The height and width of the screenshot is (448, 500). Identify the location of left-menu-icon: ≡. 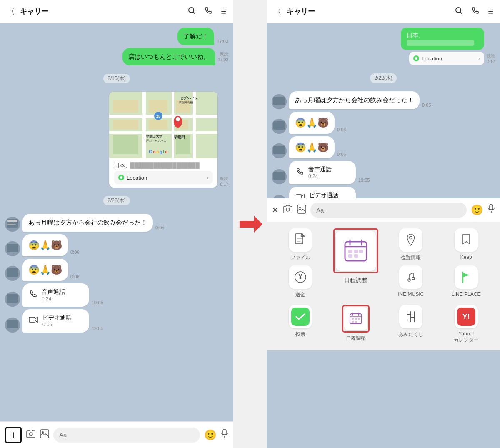
(224, 12).